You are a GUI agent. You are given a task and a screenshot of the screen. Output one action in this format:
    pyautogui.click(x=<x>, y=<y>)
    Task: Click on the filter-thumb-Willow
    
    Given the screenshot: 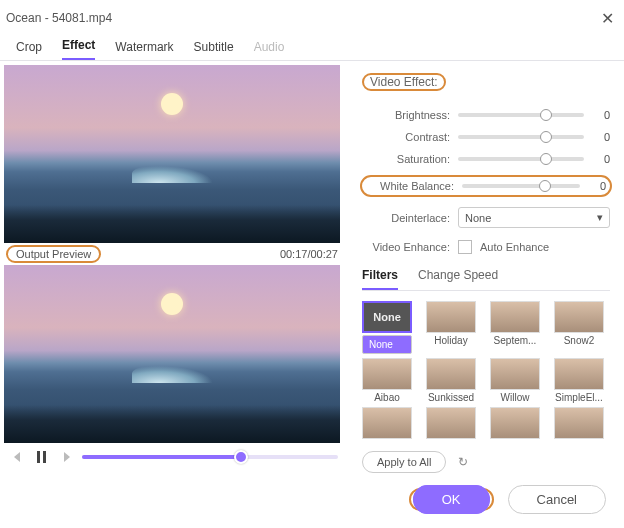 What is the action you would take?
    pyautogui.click(x=515, y=374)
    